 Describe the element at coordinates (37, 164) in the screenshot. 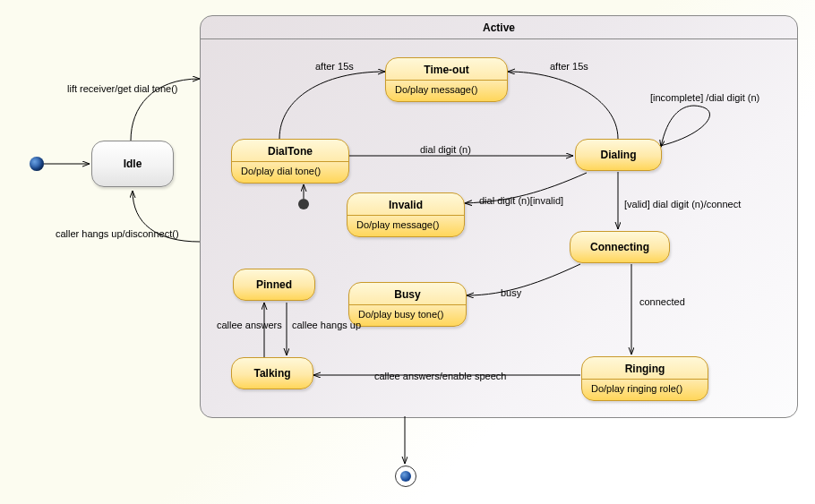

I see `initial-state` at that location.